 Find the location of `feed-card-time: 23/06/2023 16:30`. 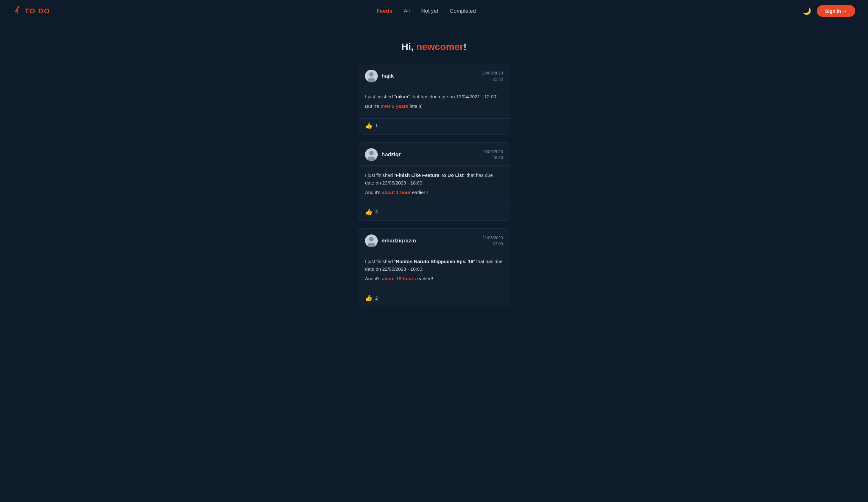

feed-card-time: 23/06/2023 16:30 is located at coordinates (493, 155).